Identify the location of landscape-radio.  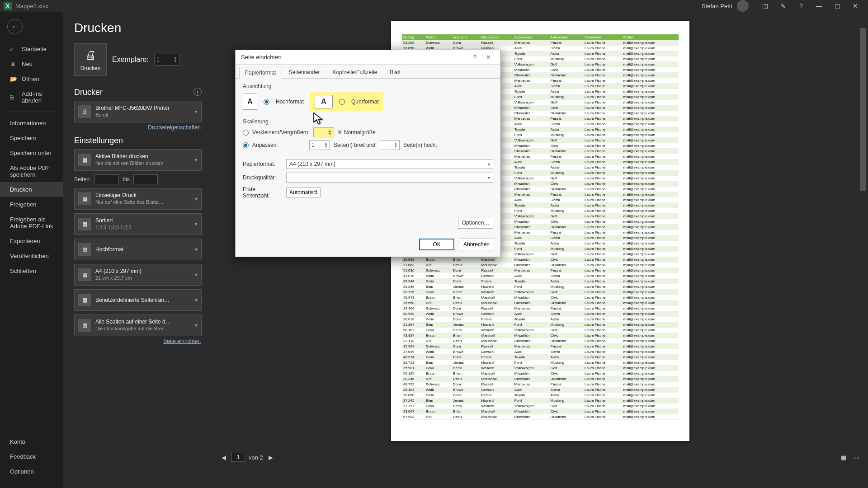
(342, 102).